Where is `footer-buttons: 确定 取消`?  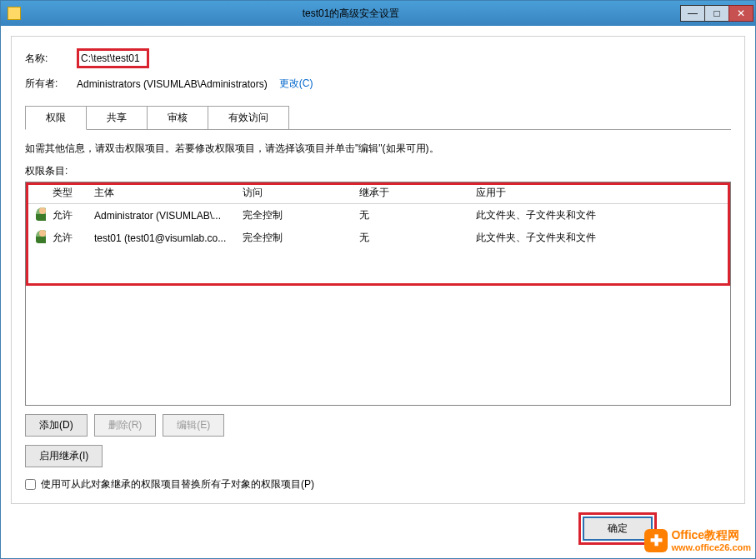
footer-buttons: 确定 取消 is located at coordinates (378, 527).